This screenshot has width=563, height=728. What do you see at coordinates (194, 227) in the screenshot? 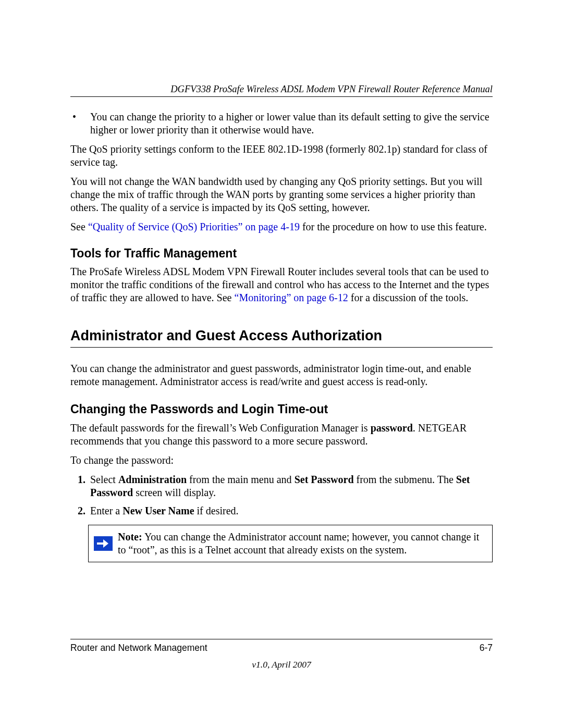
I see `cross-reference-link: “Quality of Service (QoS) Priorities” on…` at bounding box center [194, 227].